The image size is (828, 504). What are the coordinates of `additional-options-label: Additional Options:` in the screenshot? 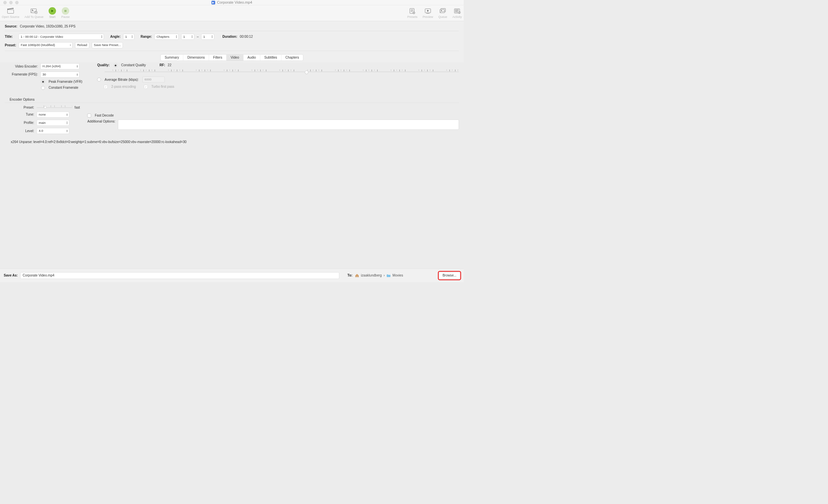 It's located at (101, 122).